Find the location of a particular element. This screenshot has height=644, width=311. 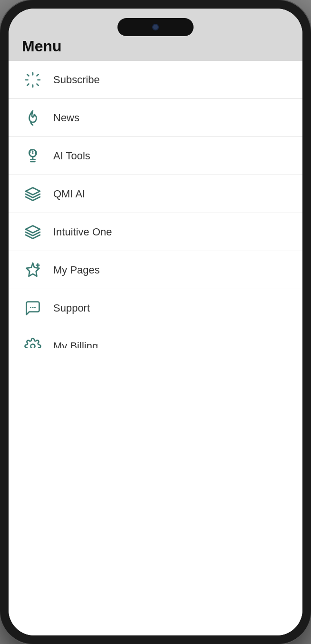

front-camera is located at coordinates (156, 27).